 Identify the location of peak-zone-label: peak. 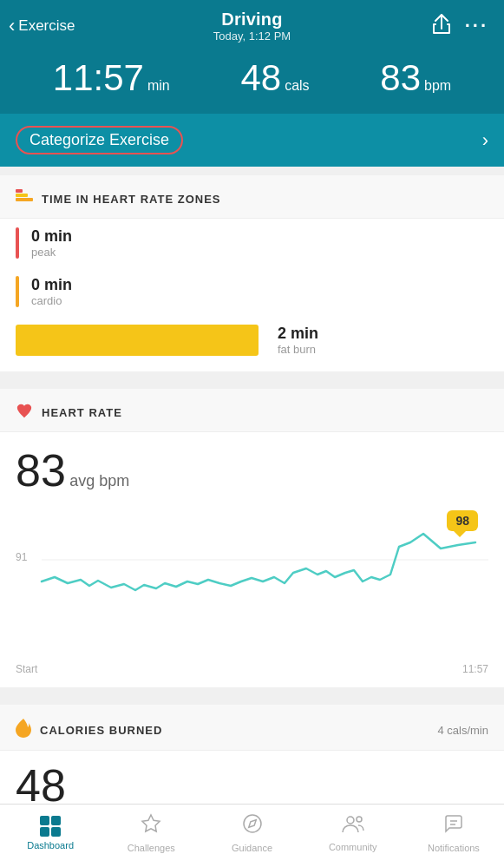
(52, 252).